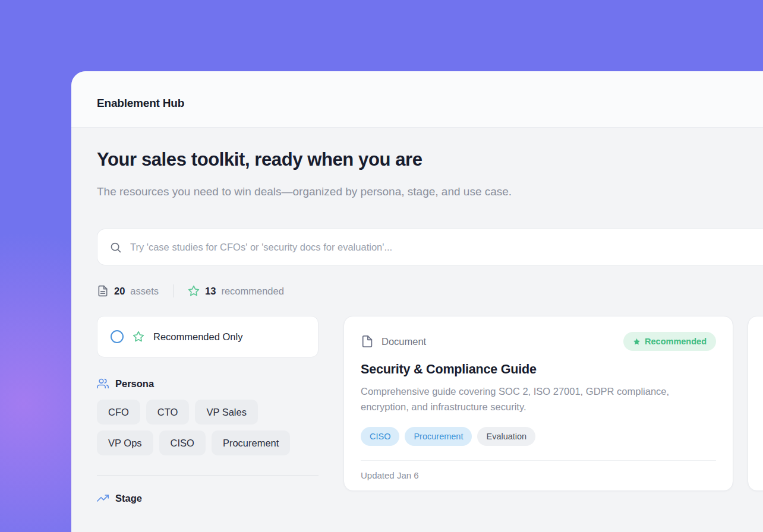 Image resolution: width=763 pixels, height=532 pixels. Describe the element at coordinates (430, 247) in the screenshot. I see `search-bar` at that location.